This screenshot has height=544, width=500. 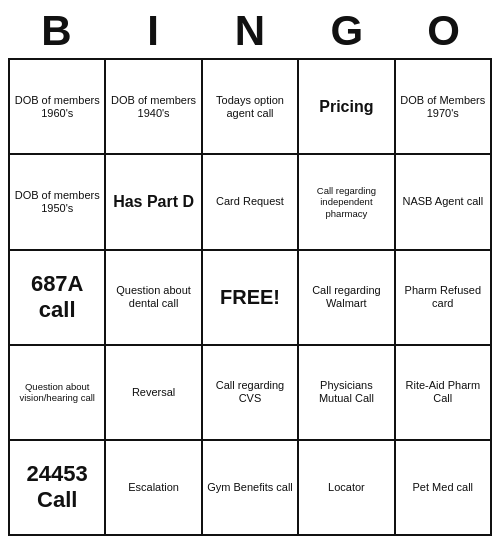 I want to click on cell-r4-c2: Gym Benefits call, so click(x=251, y=488).